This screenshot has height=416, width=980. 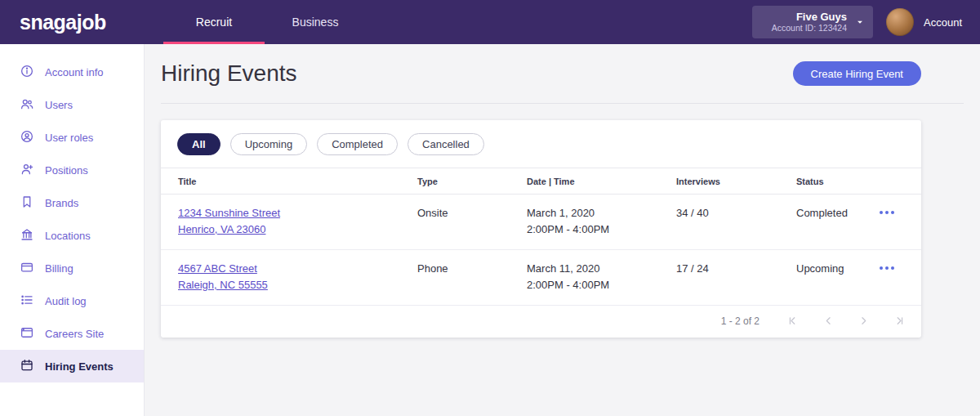 I want to click on column-interviews: Interviews, so click(x=737, y=181).